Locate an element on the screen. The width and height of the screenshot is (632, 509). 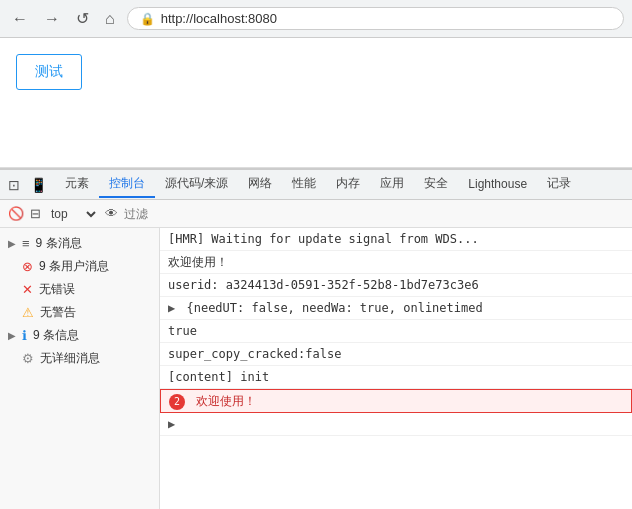
forward-button: → is located at coordinates (52, 19).